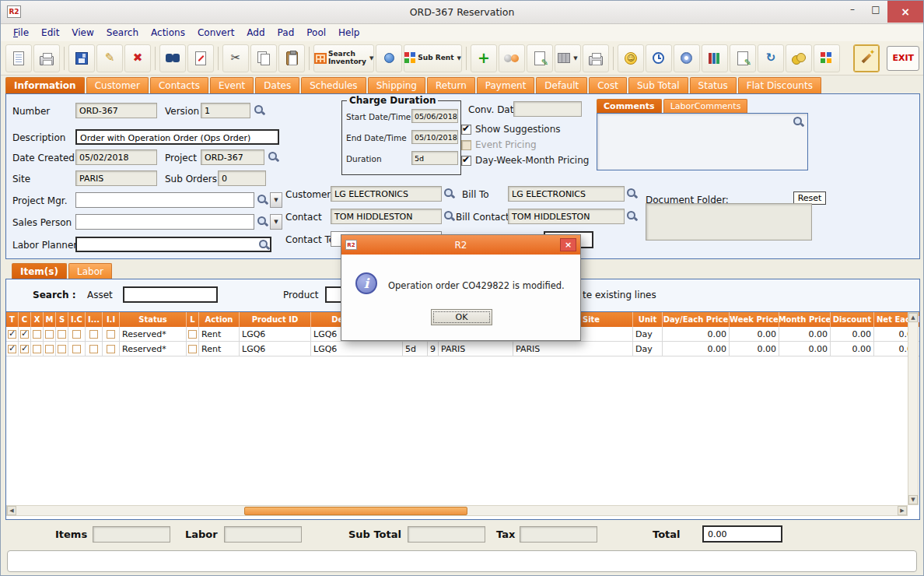  Describe the element at coordinates (852, 319) in the screenshot. I see `column-header-discount: Discount` at that location.